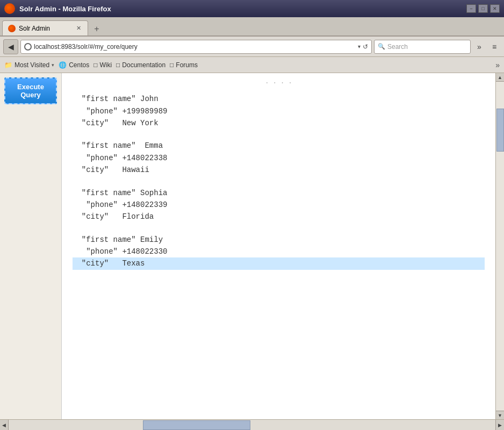 This screenshot has width=504, height=430. What do you see at coordinates (500, 425) in the screenshot?
I see `scrollbar-right-button: ▶` at bounding box center [500, 425].